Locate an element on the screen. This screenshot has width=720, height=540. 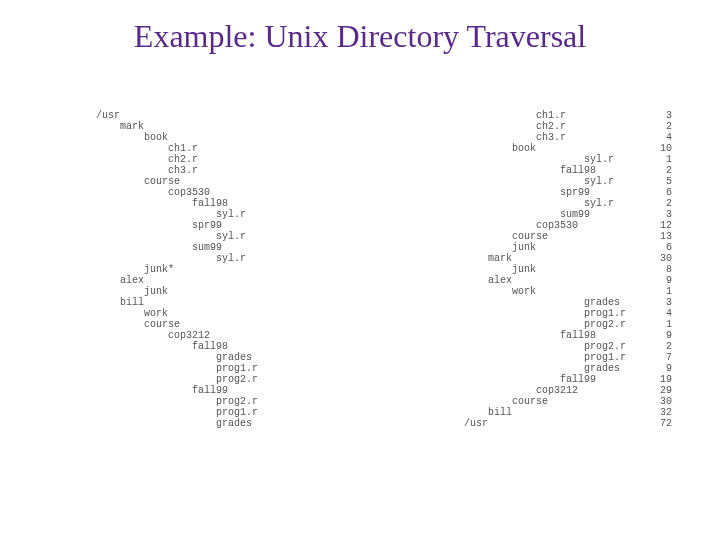
entry-name: work is located at coordinates (476, 292).